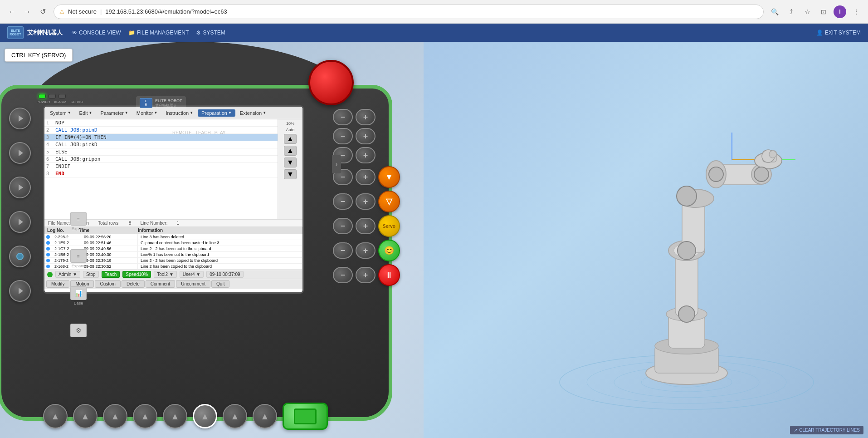  I want to click on status-speed: Speed10%, so click(137, 274).